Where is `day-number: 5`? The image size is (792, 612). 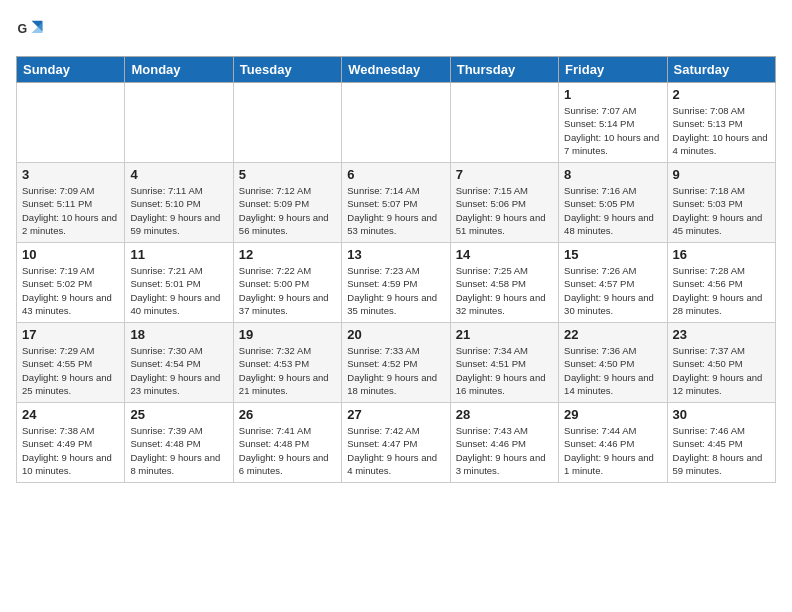 day-number: 5 is located at coordinates (288, 174).